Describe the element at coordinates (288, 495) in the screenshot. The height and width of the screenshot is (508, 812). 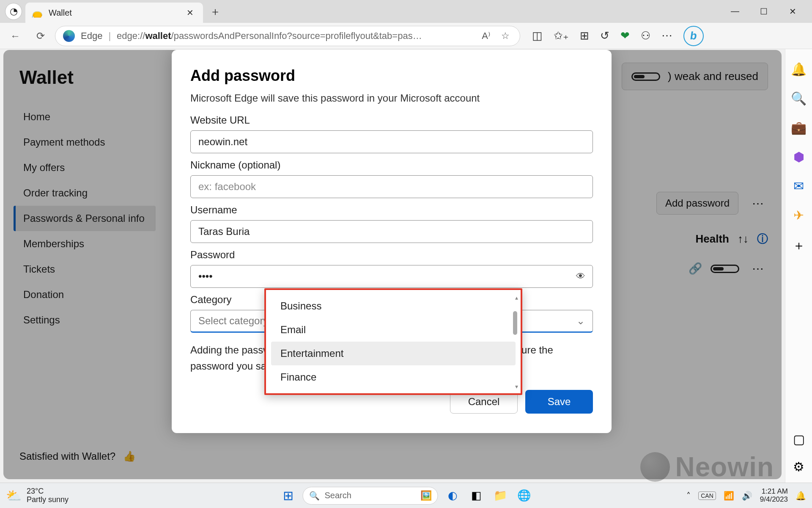
I see `start-button: ⊞` at that location.